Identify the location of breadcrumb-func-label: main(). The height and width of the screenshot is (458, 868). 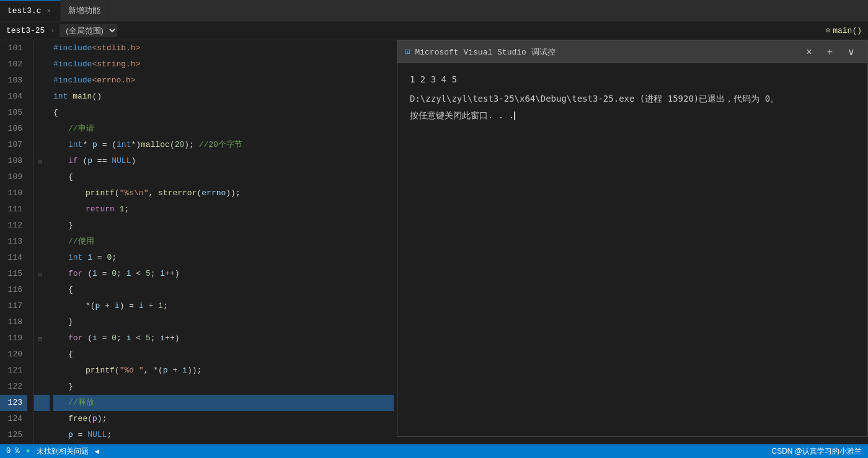
(847, 31).